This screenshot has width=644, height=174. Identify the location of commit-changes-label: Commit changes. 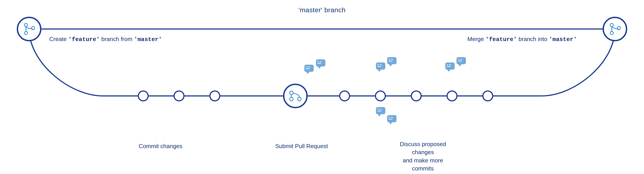
(160, 146).